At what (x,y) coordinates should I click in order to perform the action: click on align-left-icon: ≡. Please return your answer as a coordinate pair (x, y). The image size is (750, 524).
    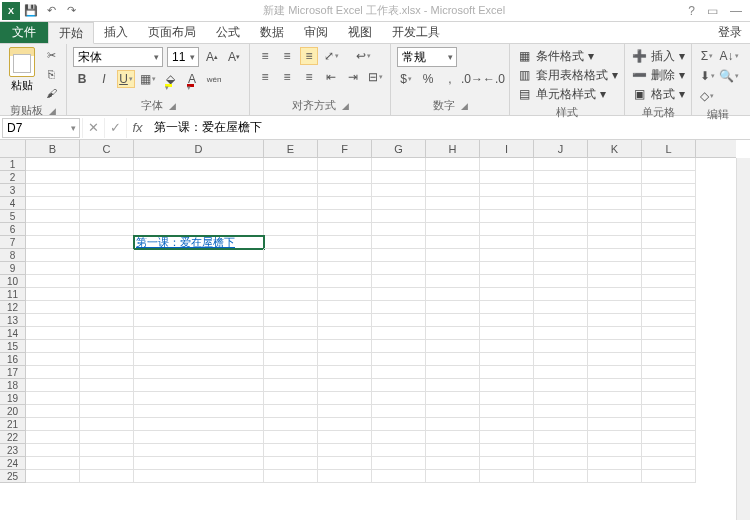
    Looking at the image, I should click on (265, 77).